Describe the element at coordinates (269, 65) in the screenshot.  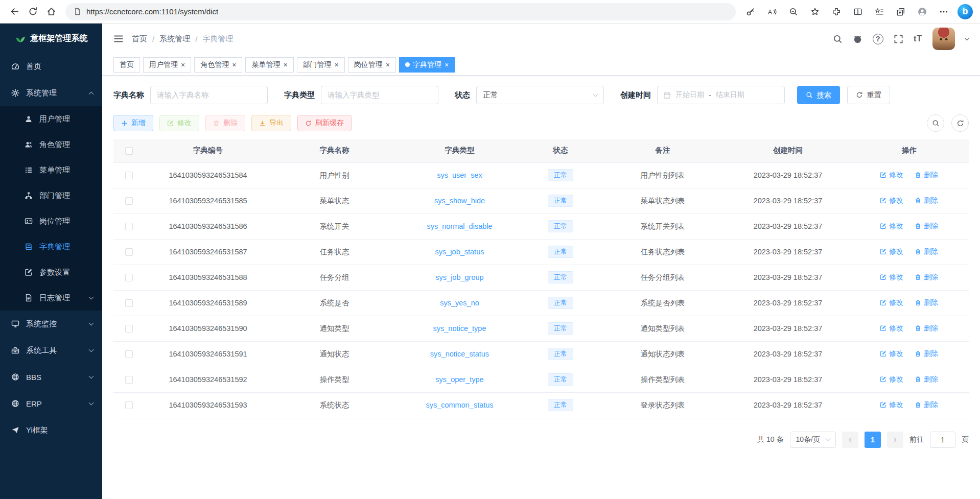
I see `tab-menu-management: 菜单管理 ×` at that location.